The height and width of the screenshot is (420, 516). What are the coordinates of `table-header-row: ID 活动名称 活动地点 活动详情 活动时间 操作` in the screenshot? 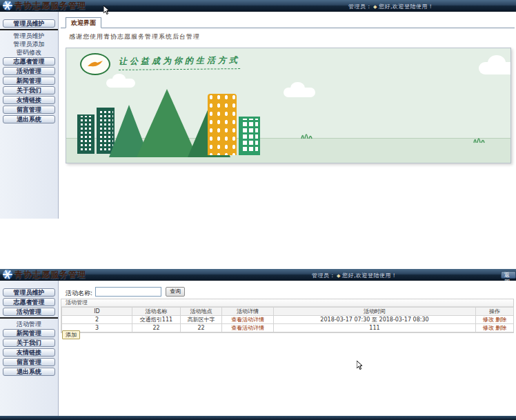 It's located at (288, 312).